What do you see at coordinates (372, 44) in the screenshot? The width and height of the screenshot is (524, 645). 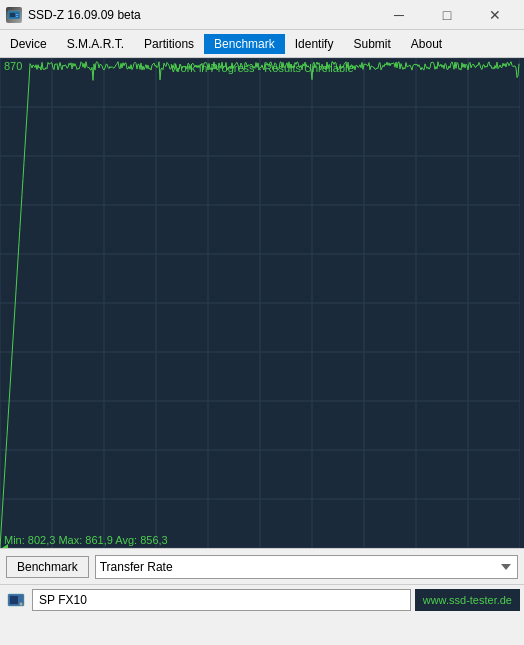 I see `menu-item-submit: Submit` at bounding box center [372, 44].